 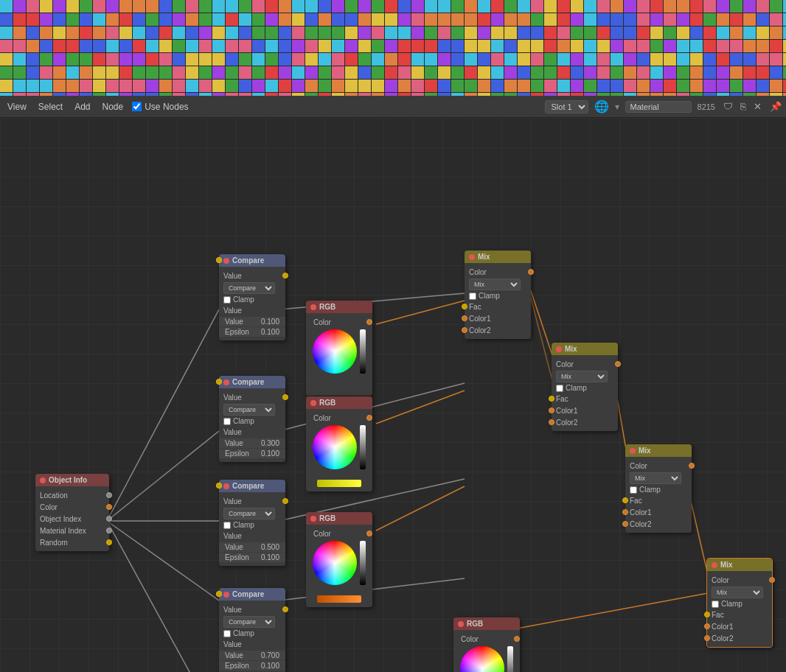 What do you see at coordinates (658, 489) in the screenshot?
I see `mix-node-3: Mix Color Mix Clamp Fac Color1 Color2` at bounding box center [658, 489].